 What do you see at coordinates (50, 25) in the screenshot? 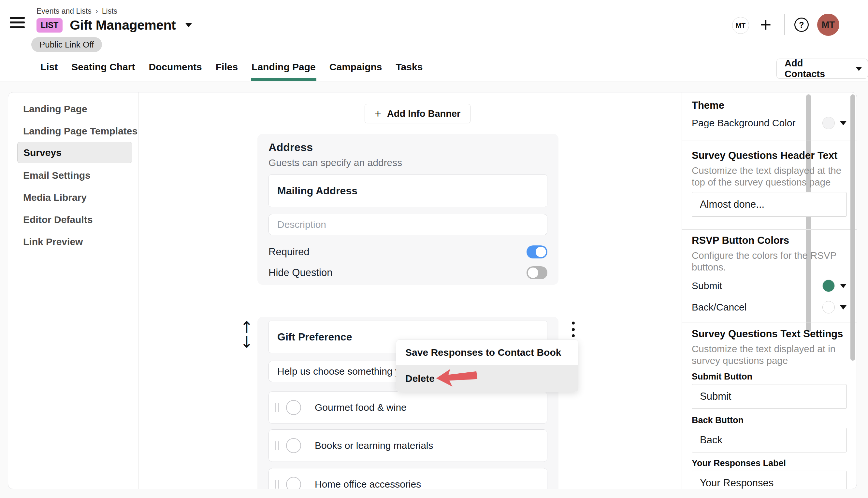
I see `list-type-badge: LIST` at bounding box center [50, 25].